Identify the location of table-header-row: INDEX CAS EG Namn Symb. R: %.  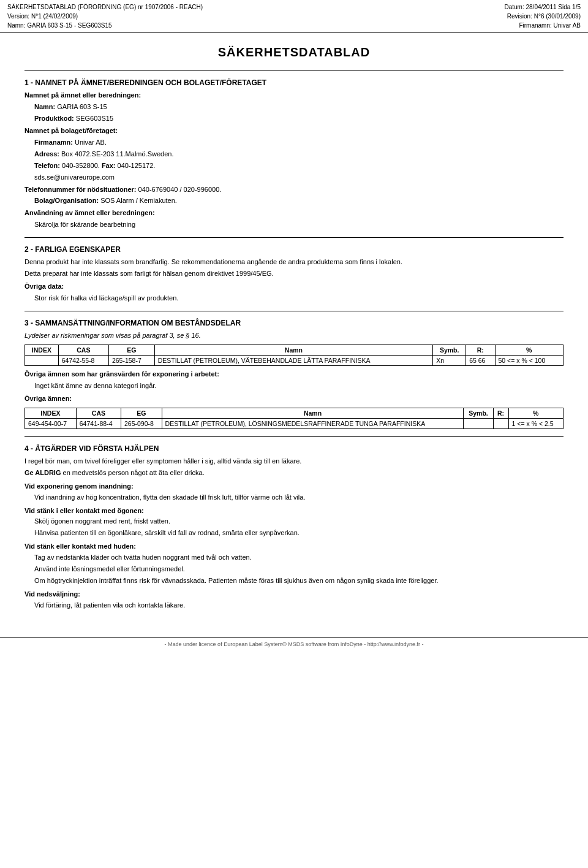
(294, 349).